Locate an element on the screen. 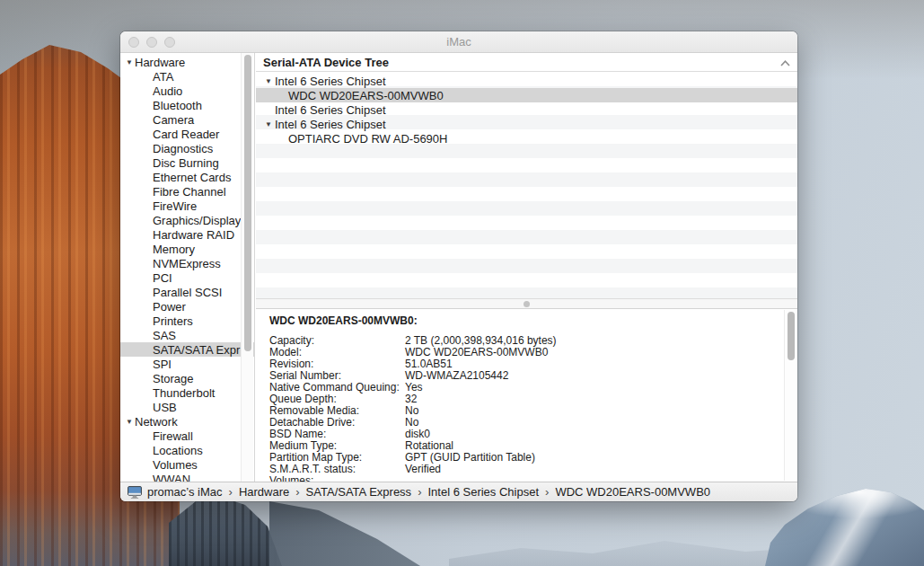 The height and width of the screenshot is (566, 924). sidebar-item: ▼ USB is located at coordinates (187, 407).